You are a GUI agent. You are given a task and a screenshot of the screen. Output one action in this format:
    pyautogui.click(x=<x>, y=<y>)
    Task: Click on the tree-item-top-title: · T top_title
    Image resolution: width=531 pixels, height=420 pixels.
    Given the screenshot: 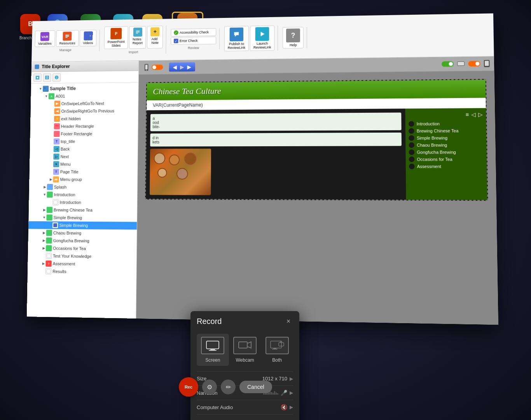 What is the action you would take?
    pyautogui.click(x=84, y=141)
    